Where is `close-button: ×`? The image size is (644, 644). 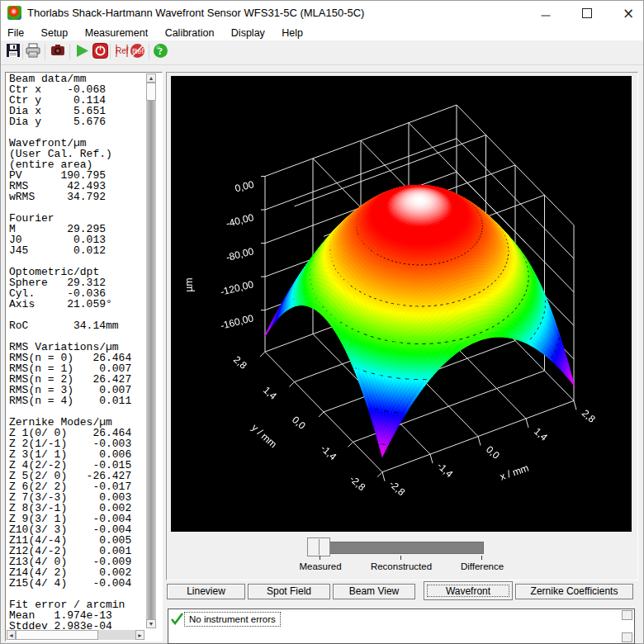
close-button: × is located at coordinates (627, 13).